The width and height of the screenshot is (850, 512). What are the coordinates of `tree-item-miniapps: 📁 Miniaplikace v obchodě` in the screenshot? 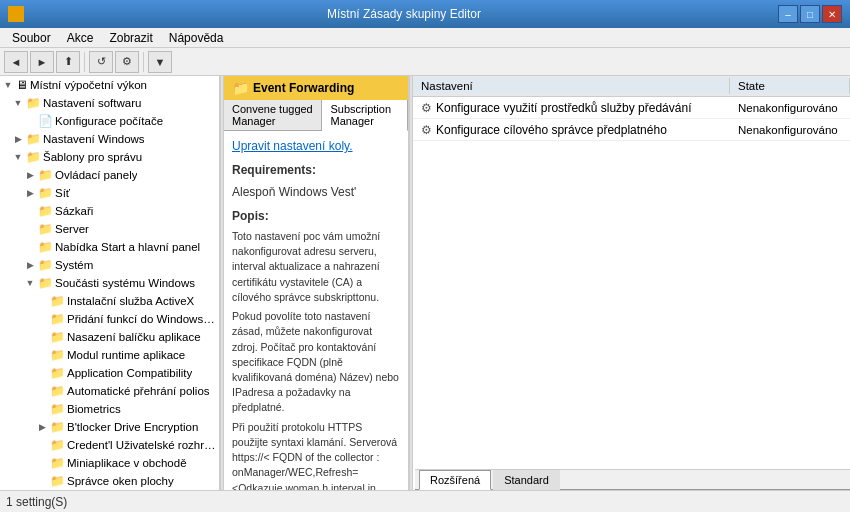 It's located at (110, 463).